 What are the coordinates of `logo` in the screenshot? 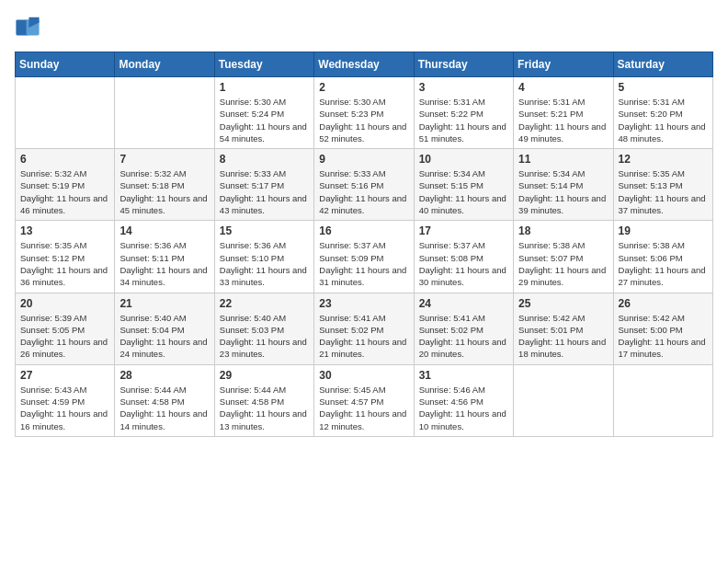 It's located at (28, 28).